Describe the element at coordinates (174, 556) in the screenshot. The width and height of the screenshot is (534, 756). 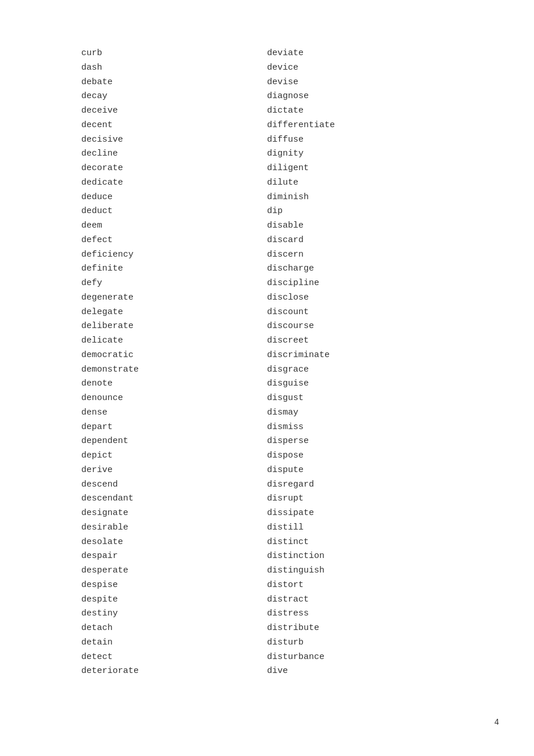
I see `list-item: despair` at that location.